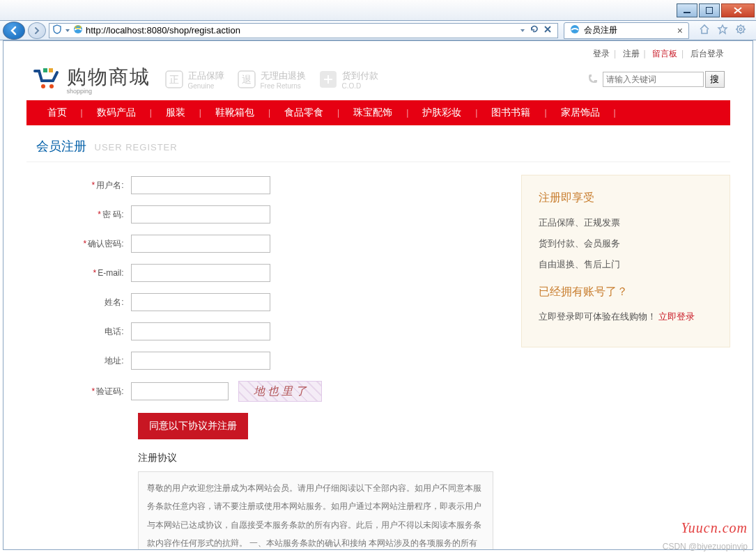 Image resolution: width=756 pixels, height=557 pixels. What do you see at coordinates (116, 113) in the screenshot?
I see `nav-digital: 数码产品` at bounding box center [116, 113].